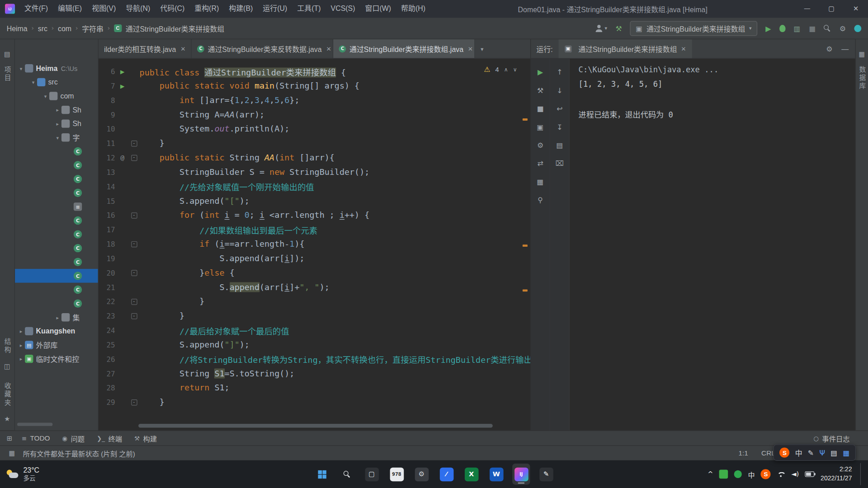 This screenshot has width=868, height=488. I want to click on restore-layout-icon: ⇄, so click(540, 164).